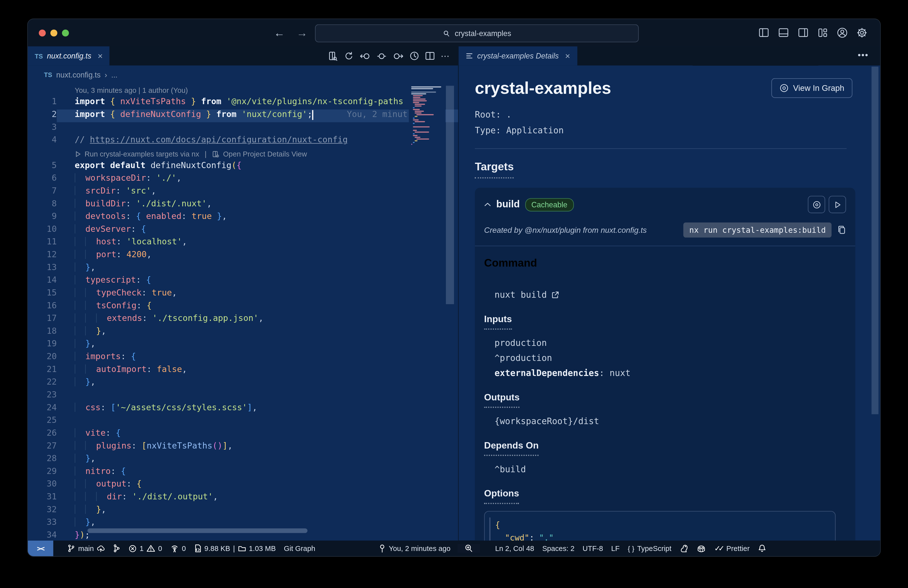 Image resolution: width=908 pixels, height=588 pixels. What do you see at coordinates (649, 548) in the screenshot?
I see `language-mode-item: { }TypeScript` at bounding box center [649, 548].